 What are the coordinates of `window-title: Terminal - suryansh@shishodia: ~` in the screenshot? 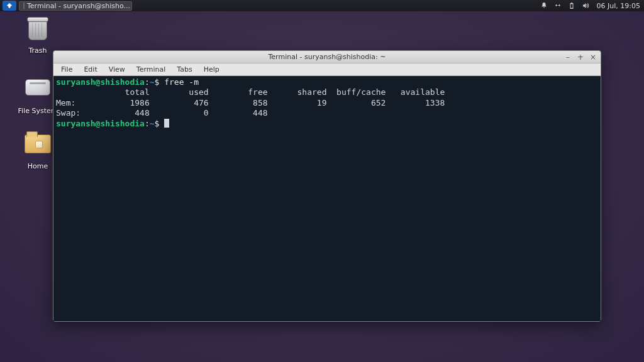 It's located at (327, 57).